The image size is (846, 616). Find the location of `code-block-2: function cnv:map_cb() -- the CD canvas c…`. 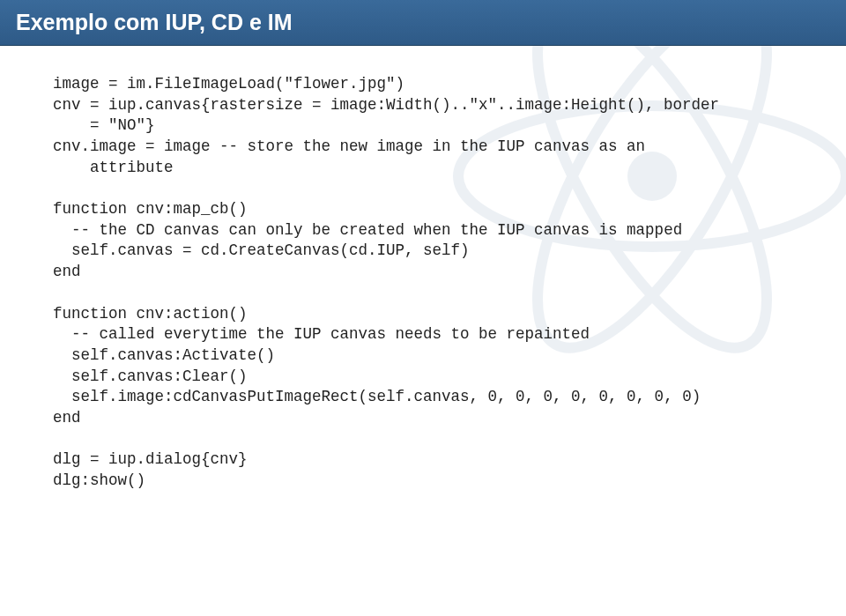

code-block-2: function cnv:map_cb() -- the CD canvas c… is located at coordinates (423, 241).